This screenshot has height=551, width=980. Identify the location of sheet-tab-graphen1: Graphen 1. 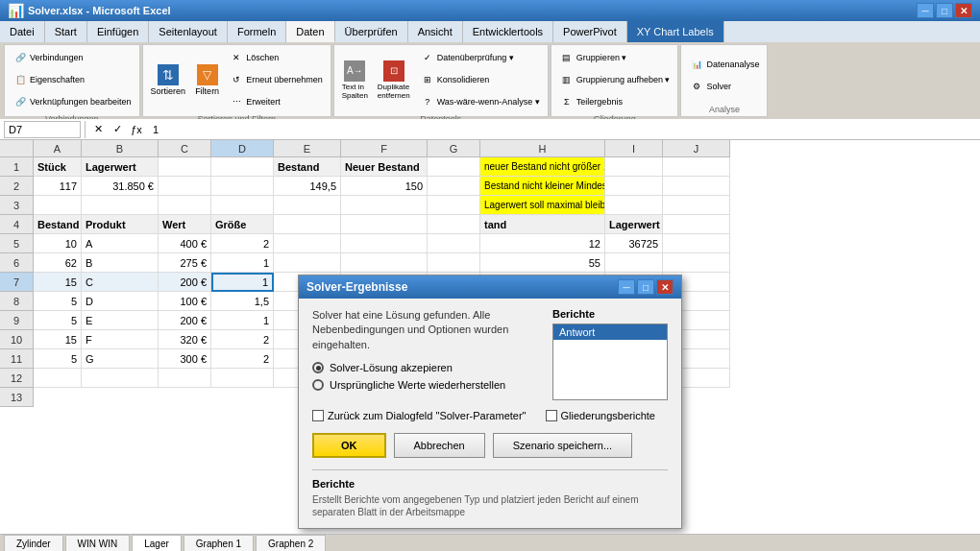
(219, 543).